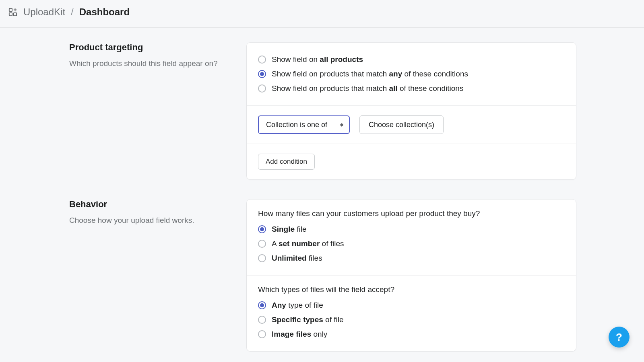 Image resolution: width=644 pixels, height=362 pixels. Describe the element at coordinates (147, 220) in the screenshot. I see `section-desc-behavior: Choose how your upload field works.` at that location.